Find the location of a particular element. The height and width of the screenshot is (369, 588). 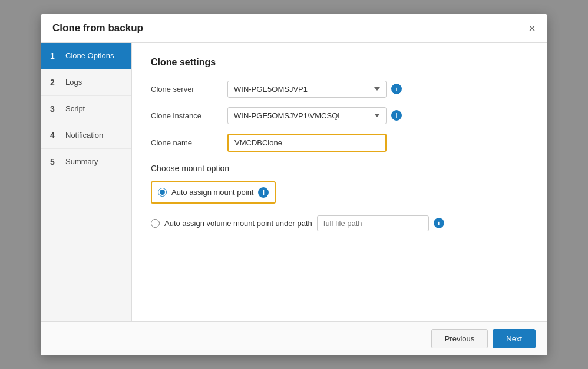

clone-server-row: Clone server WIN-PGE5OMSJVP1 i is located at coordinates (339, 89).